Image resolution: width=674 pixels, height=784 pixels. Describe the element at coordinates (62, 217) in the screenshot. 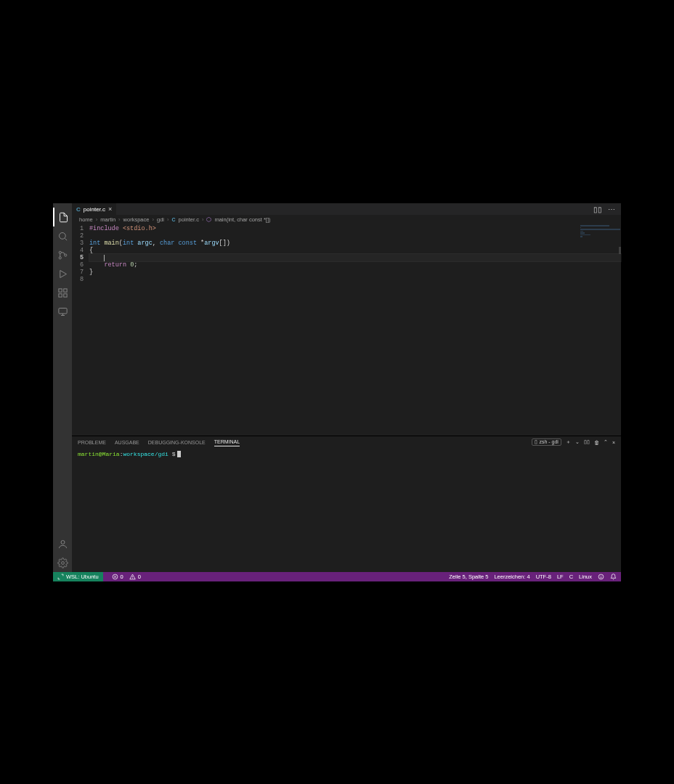

I see `explorer-icon` at that location.